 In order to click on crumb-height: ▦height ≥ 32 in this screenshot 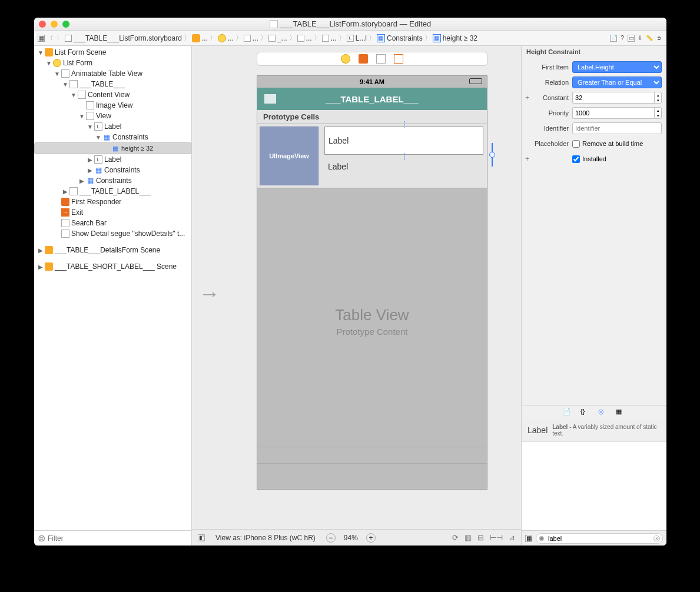, I will do `click(455, 38)`.